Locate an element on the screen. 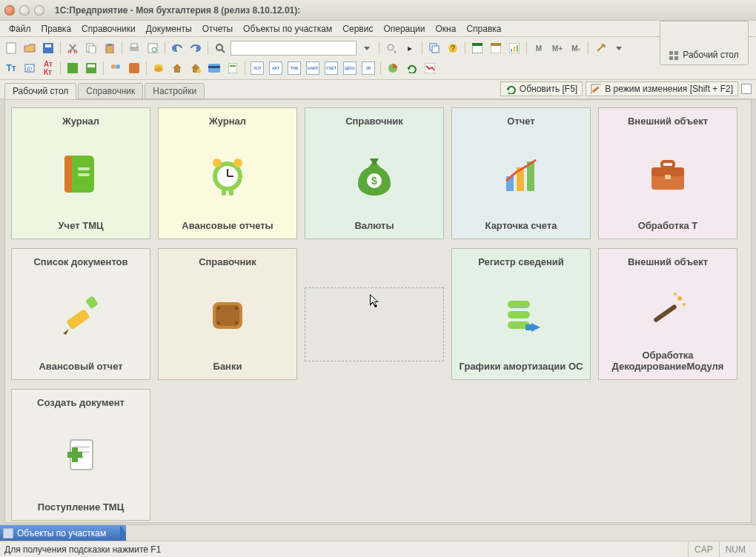  card-icon is located at coordinates (214, 68).